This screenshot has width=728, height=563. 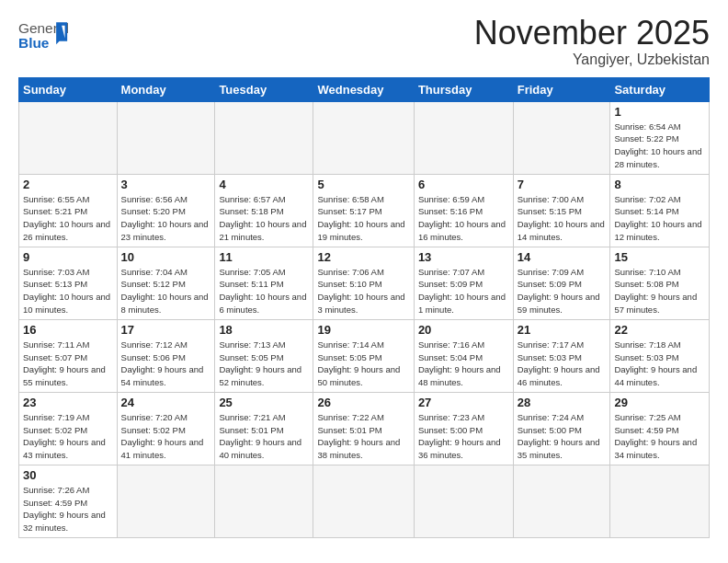 I want to click on calendar-cell: 15Sunrise: 7:10 AM Sunset: 5:08 PM Dayli…, so click(x=660, y=283).